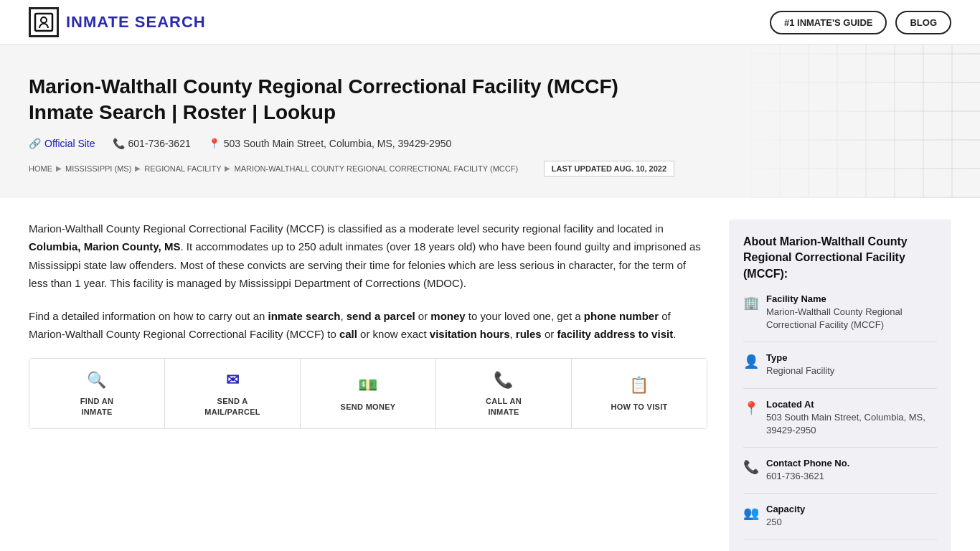 This screenshot has width=980, height=551. I want to click on sidebar-item-capacity: 👥 Capacity 250, so click(840, 522).